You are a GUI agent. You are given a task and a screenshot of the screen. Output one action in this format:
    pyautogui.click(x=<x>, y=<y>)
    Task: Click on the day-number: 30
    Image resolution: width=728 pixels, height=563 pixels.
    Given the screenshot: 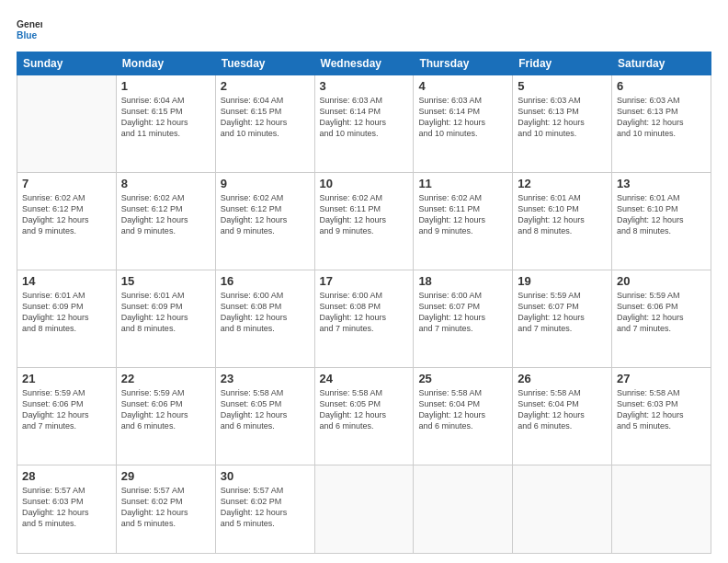 What is the action you would take?
    pyautogui.click(x=265, y=477)
    